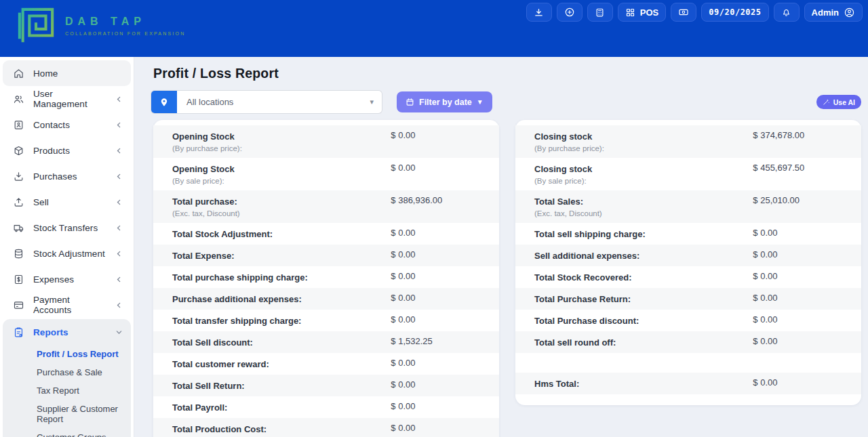 Image resolution: width=868 pixels, height=437 pixels. I want to click on row-label: Total Payroll:, so click(281, 407).